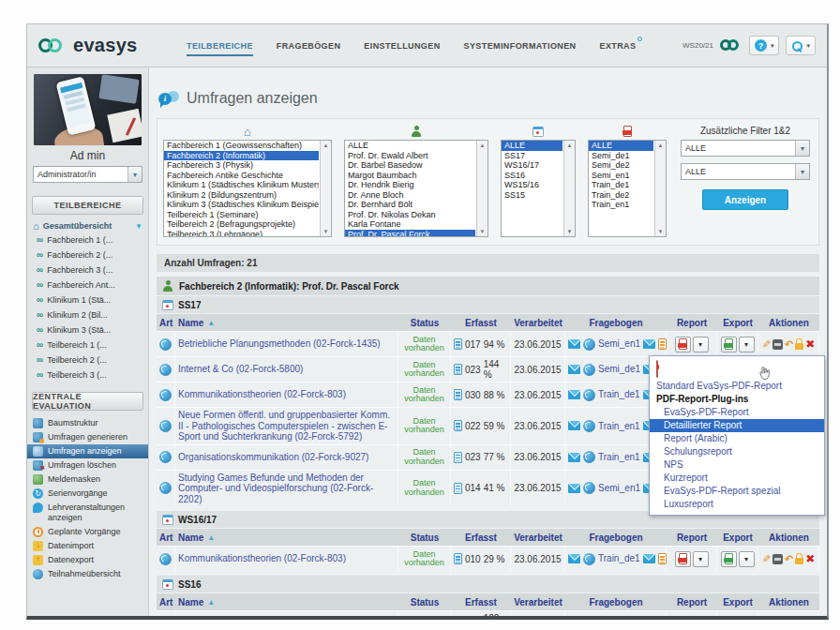 This screenshot has width=840, height=630. I want to click on survey-name-link: Organisationskommunikation (02-Forck-902…, so click(274, 458).